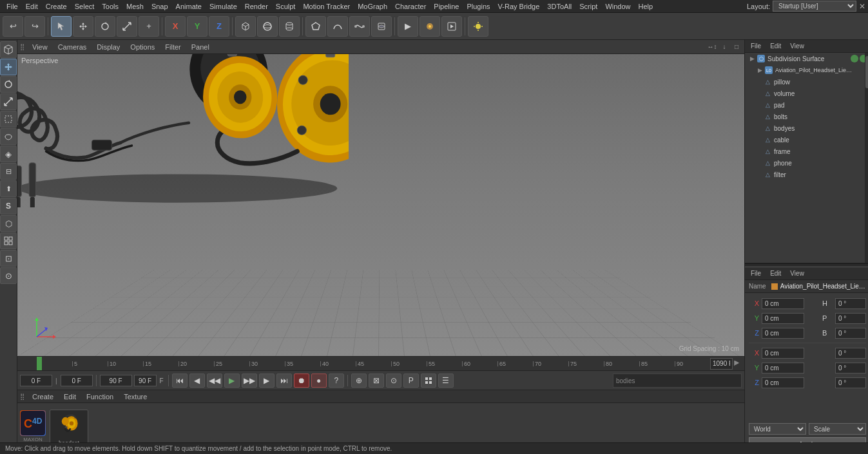 The image size is (868, 454). What do you see at coordinates (851, 353) in the screenshot?
I see `sh-field` at bounding box center [851, 353].